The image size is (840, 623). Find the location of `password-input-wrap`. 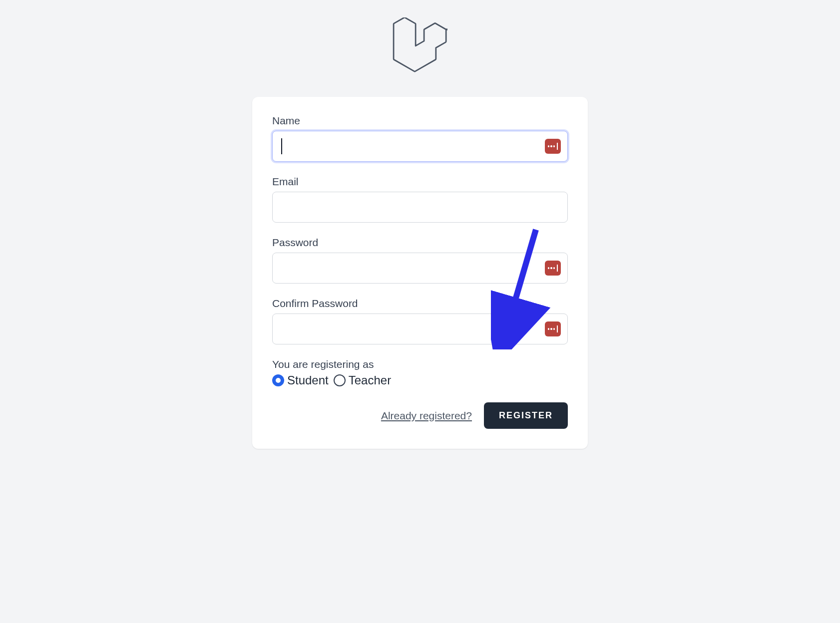

password-input-wrap is located at coordinates (420, 268).